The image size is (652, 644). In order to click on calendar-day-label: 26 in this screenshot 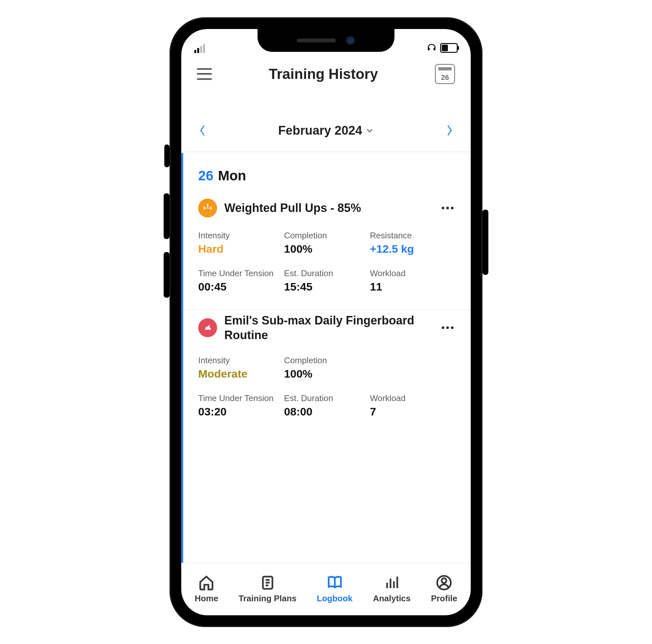, I will do `click(445, 78)`.